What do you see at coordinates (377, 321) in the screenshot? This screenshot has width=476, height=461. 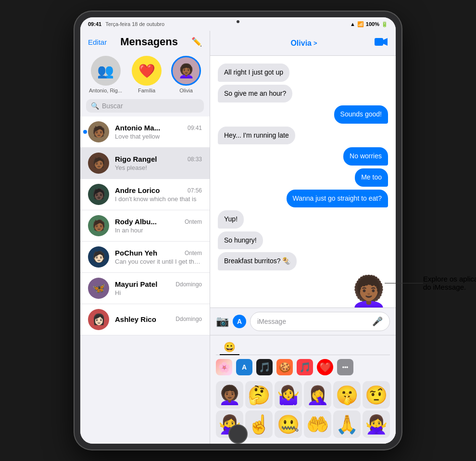 I see `mic-icon: 🎤` at bounding box center [377, 321].